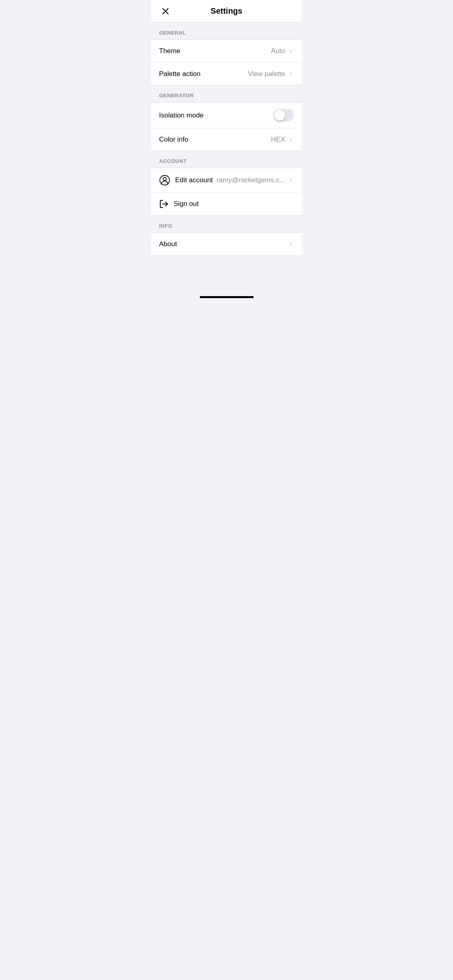 Image resolution: width=453 pixels, height=980 pixels. What do you see at coordinates (179, 204) in the screenshot?
I see `sign-out-row-left: Sign out` at bounding box center [179, 204].